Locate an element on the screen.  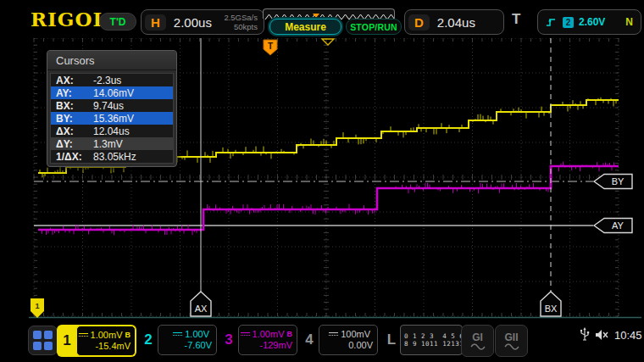
menu-grid-icon is located at coordinates (42, 341).